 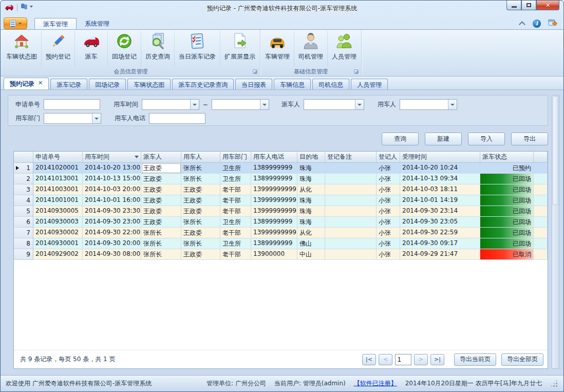 I want to click on sort-filter-icon, so click(x=137, y=157).